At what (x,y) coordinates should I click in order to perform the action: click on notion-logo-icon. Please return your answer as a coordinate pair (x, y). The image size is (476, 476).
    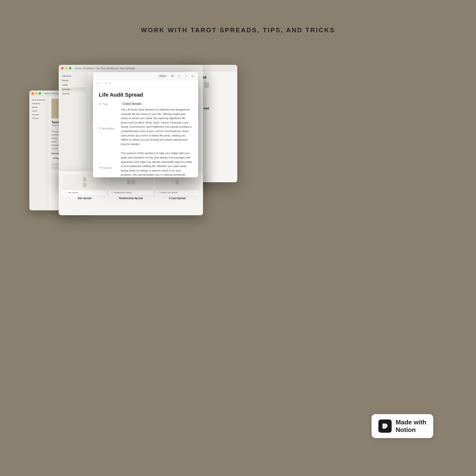
    Looking at the image, I should click on (385, 426).